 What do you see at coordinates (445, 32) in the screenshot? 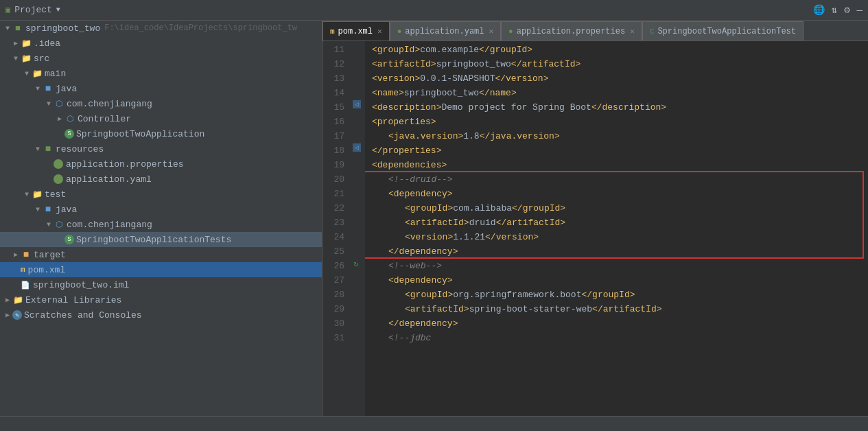
I see `tab-yaml-label: application.yaml` at bounding box center [445, 32].